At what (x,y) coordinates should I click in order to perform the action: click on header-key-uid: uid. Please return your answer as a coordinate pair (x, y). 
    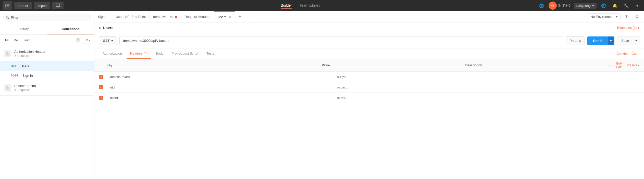
    Looking at the image, I should click on (222, 87).